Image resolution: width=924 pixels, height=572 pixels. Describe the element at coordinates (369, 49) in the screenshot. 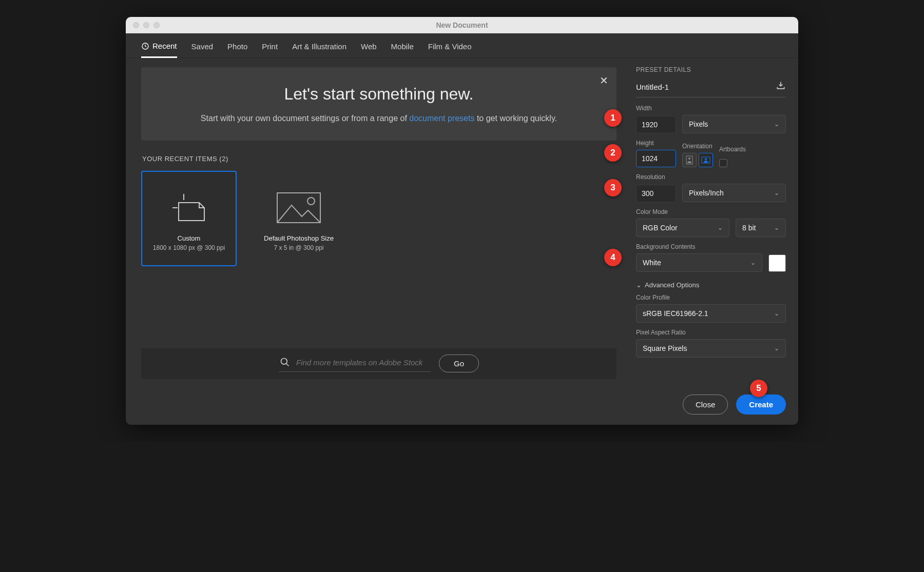

I see `tab-web: Web` at that location.